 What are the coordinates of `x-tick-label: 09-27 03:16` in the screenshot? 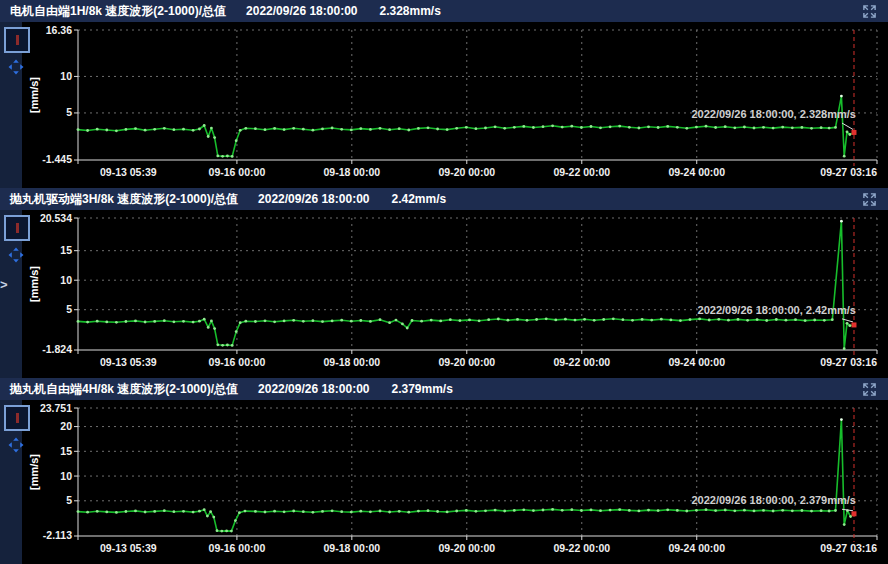 It's located at (848, 172).